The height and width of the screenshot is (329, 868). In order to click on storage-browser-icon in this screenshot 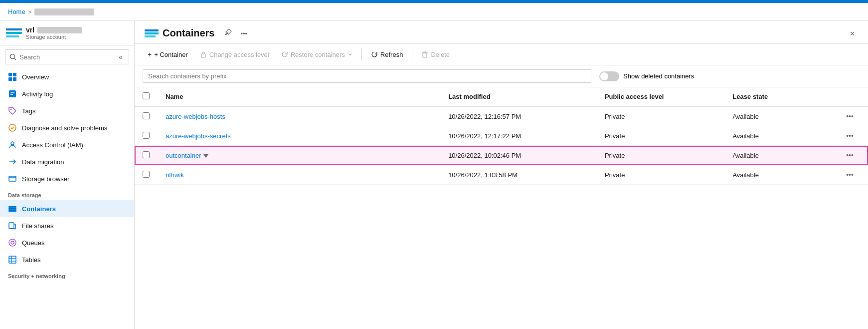, I will do `click(12, 179)`.